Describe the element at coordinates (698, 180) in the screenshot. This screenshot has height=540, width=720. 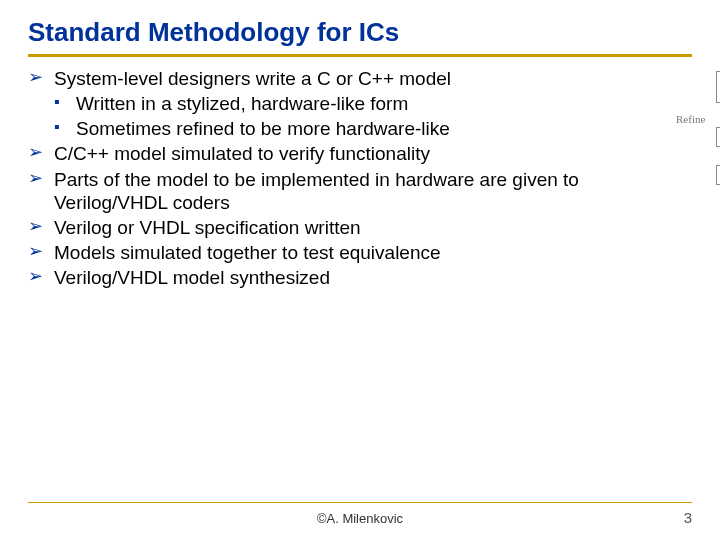
I see `right-column: C/C++ System Level Model Manual Conversi…` at that location.